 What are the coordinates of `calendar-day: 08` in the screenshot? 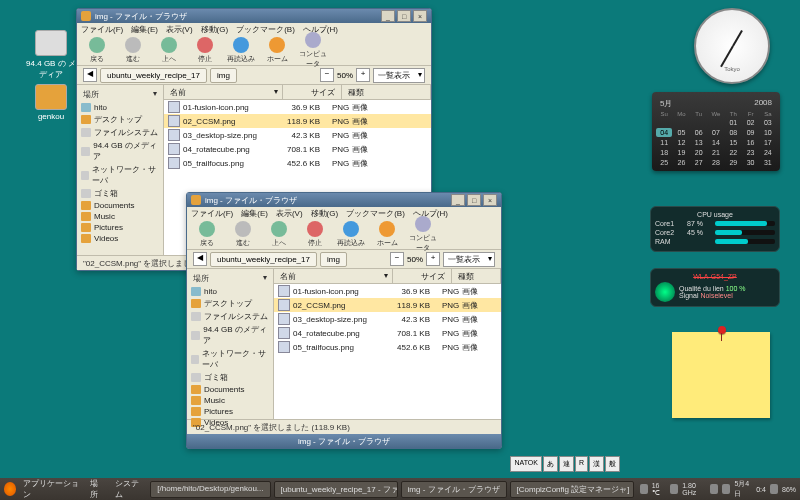 It's located at (733, 132).